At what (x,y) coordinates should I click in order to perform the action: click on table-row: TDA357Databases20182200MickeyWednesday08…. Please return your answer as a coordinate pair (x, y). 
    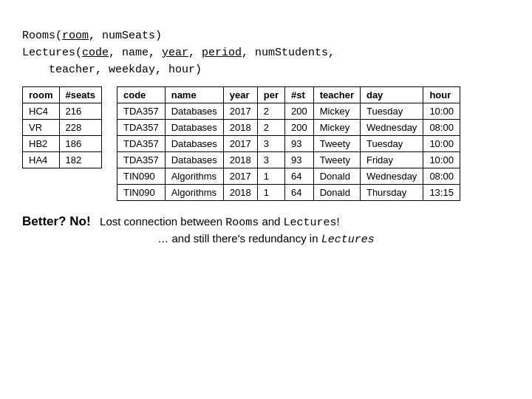
    Looking at the image, I should click on (288, 128).